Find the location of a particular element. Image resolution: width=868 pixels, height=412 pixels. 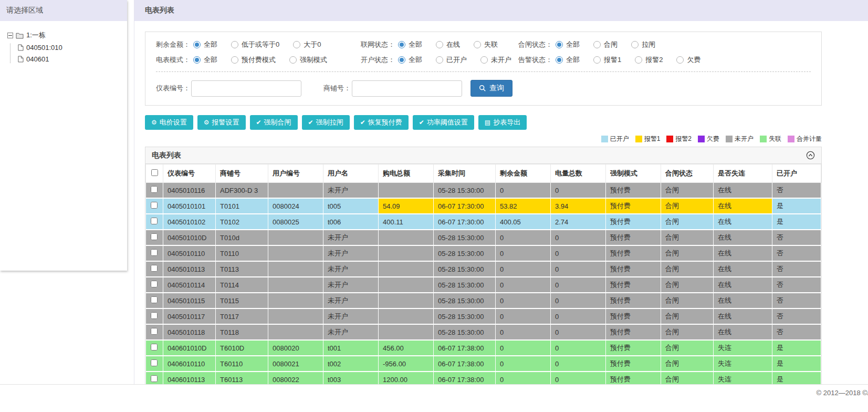

tree-node-child: 040501:010 is located at coordinates (70, 47).